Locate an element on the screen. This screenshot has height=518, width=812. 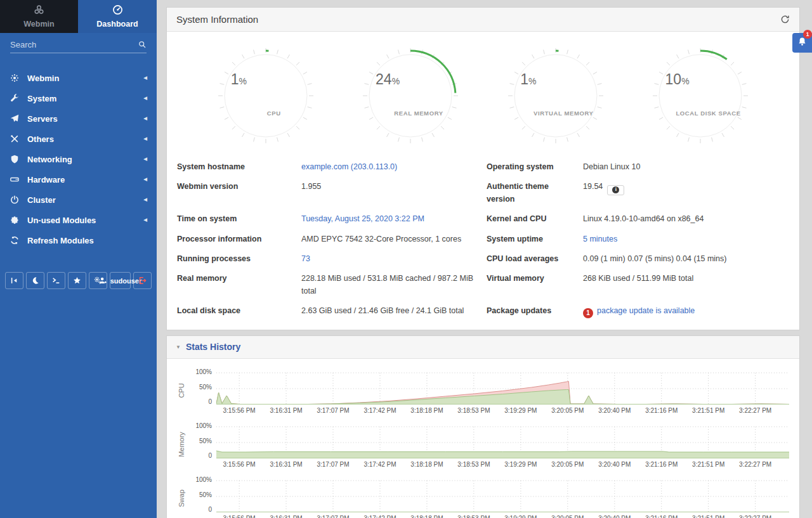
table-row: Real memory 228.18 MiB used / 531.8 MiB … is located at coordinates (483, 285).